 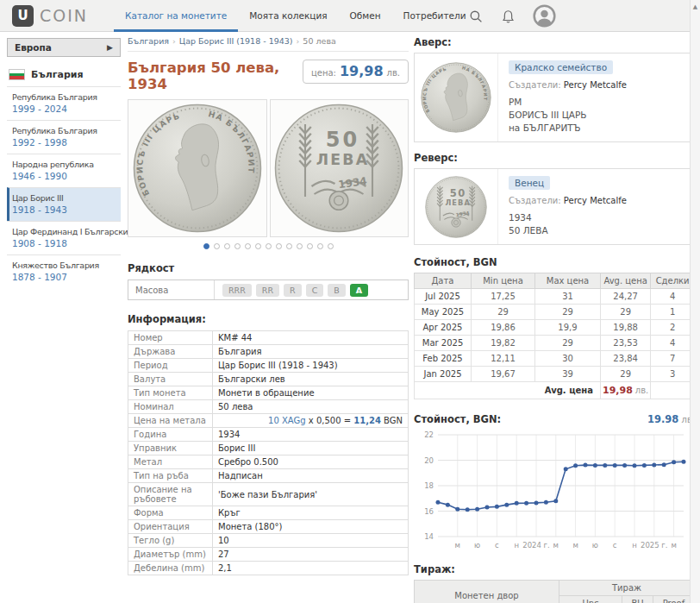 What do you see at coordinates (663, 419) in the screenshot?
I see `chart-price-value: 19.98` at bounding box center [663, 419].